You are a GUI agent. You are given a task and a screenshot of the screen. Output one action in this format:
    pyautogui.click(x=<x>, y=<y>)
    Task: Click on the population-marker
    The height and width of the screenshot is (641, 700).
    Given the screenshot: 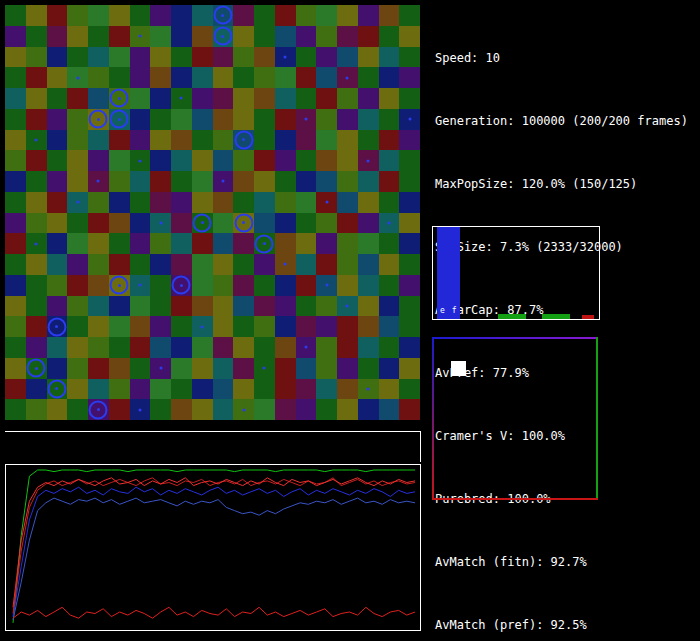 What is the action you would take?
    pyautogui.click(x=458, y=368)
    